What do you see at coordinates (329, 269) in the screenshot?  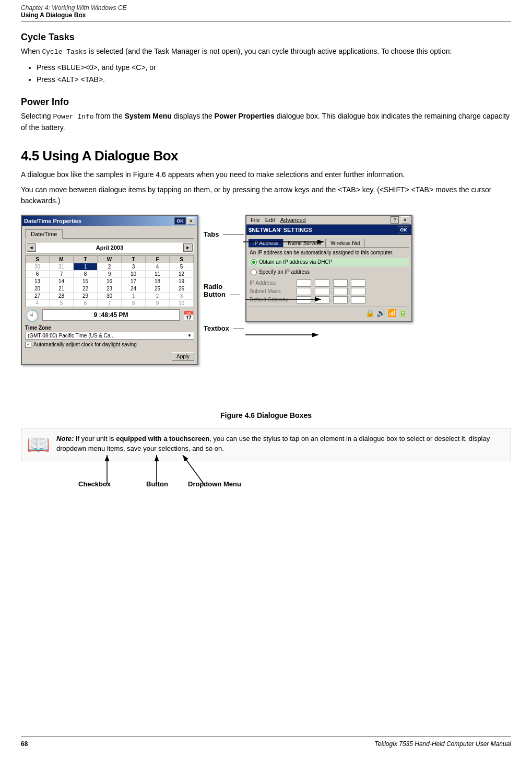 I see `network-dialog: File Edit Advanced ? × $NETWLAN' SETTING…` at bounding box center [329, 269].